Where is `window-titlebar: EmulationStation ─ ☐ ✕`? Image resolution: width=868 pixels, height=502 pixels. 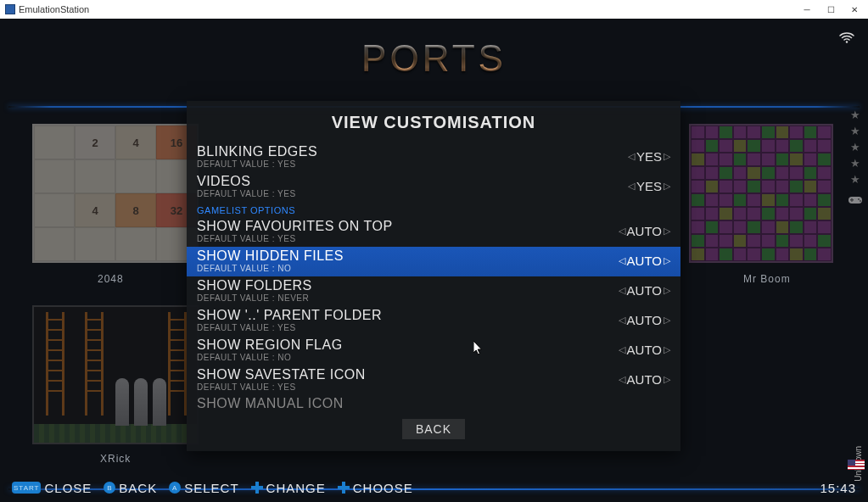
window-titlebar: EmulationStation ─ ☐ ✕ is located at coordinates (434, 9).